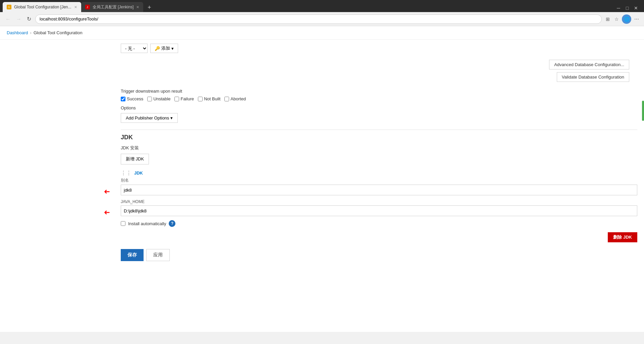 The image size is (644, 344). What do you see at coordinates (238, 99) in the screenshot?
I see `aborted-label: Aborted` at bounding box center [238, 99].